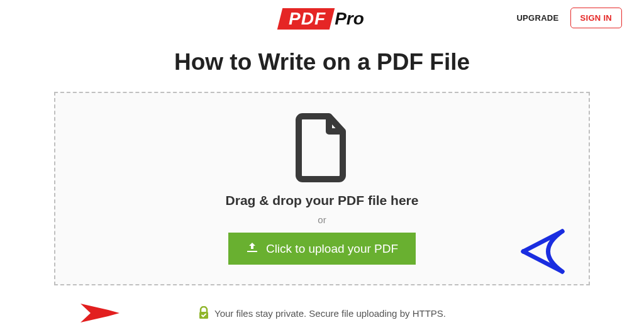  What do you see at coordinates (350, 19) in the screenshot?
I see `logo-pro-text: Pro` at bounding box center [350, 19].